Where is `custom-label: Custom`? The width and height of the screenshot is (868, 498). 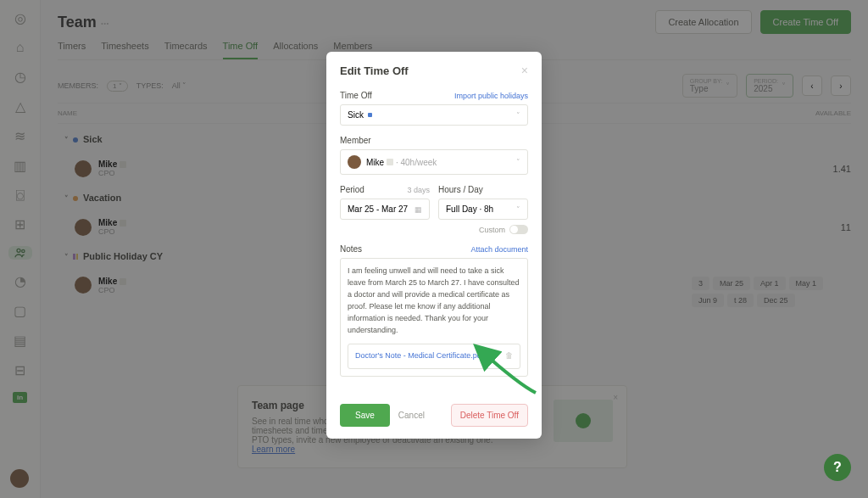 custom-label: Custom is located at coordinates (492, 230).